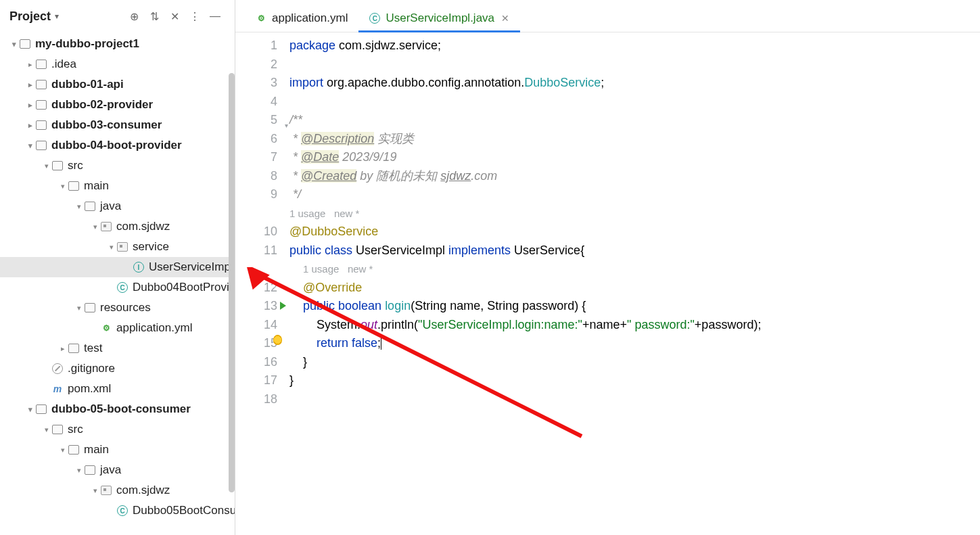  Describe the element at coordinates (118, 369) in the screenshot. I see `tree-item: ▸.gitignore` at that location.